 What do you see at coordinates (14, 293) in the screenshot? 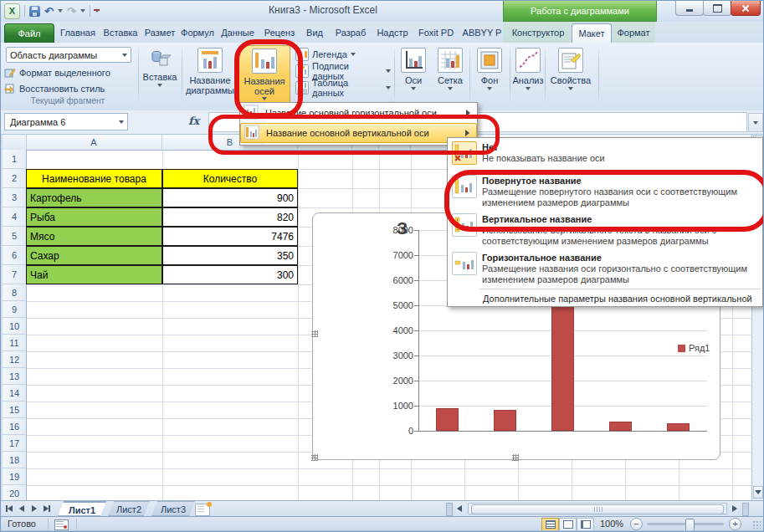
I see `row-header-8: 8` at bounding box center [14, 293].